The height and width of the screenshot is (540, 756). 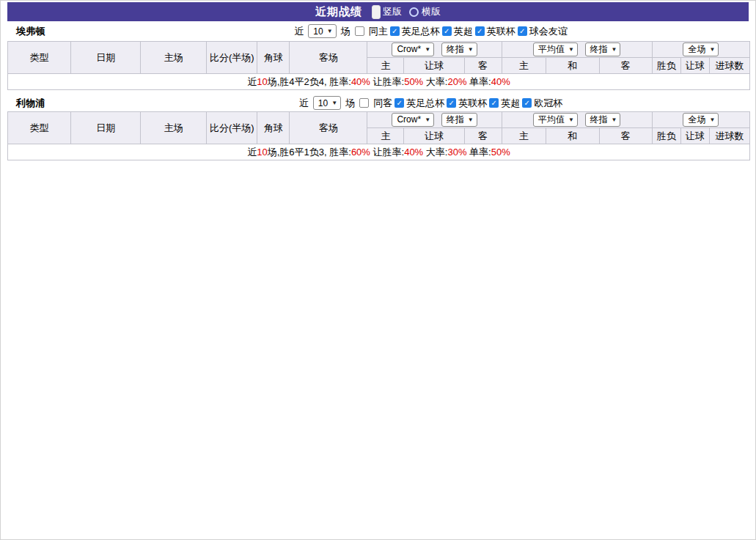 I want to click on radio-unselected-icon, so click(x=414, y=12).